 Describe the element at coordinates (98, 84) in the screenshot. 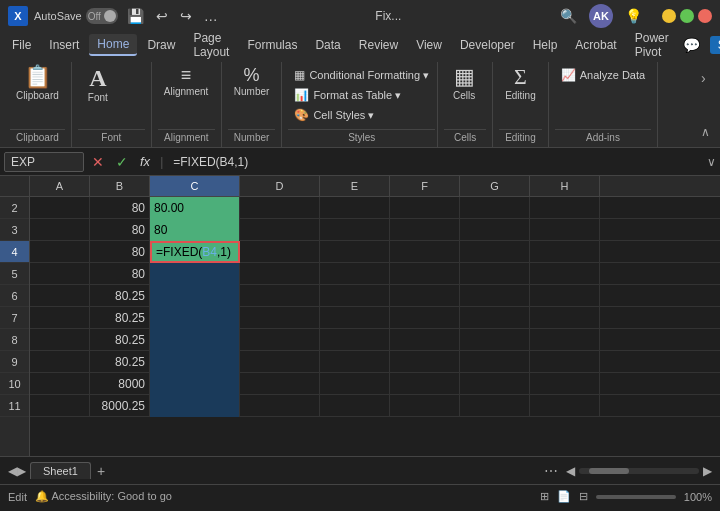

I see `font-btn: A Font` at that location.